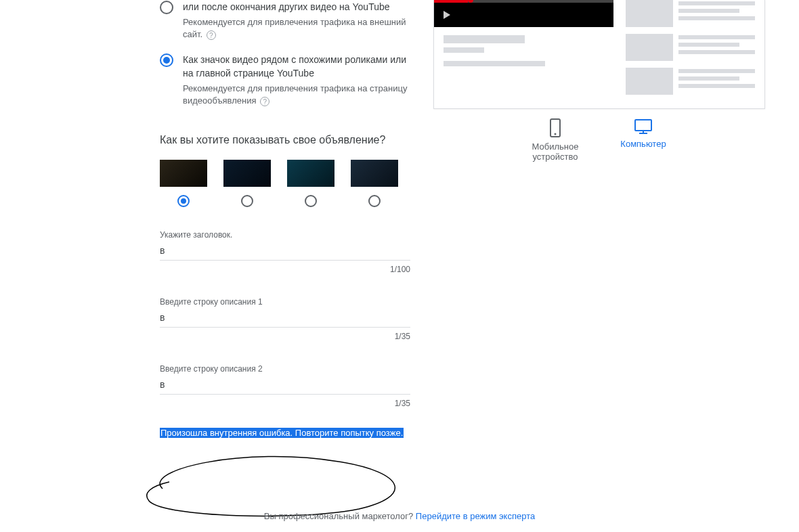 This screenshot has height=532, width=799. I want to click on mobile-icon, so click(555, 128).